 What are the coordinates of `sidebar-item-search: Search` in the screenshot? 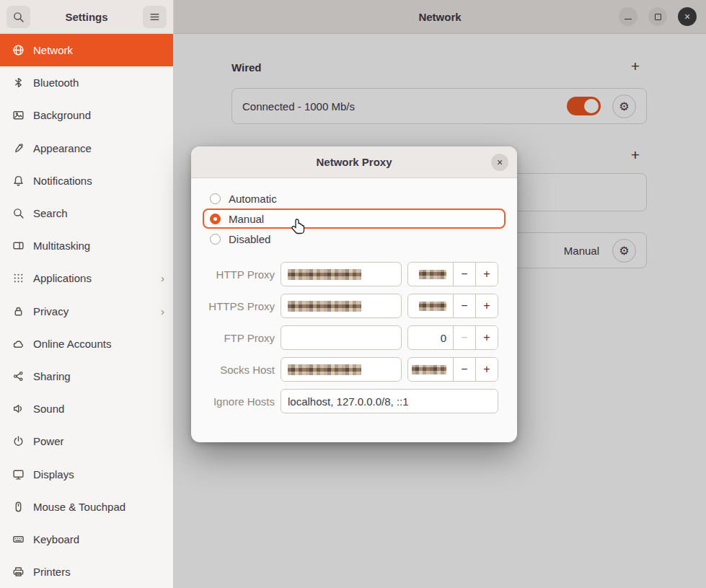 It's located at (87, 214).